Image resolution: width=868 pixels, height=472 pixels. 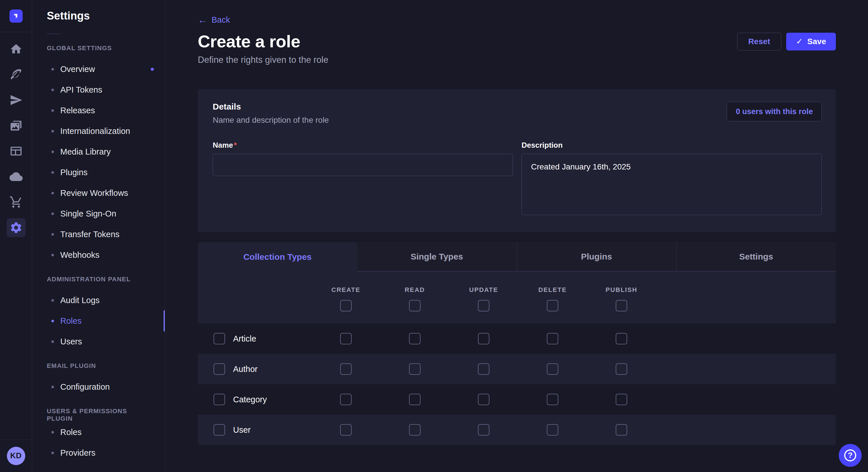 What do you see at coordinates (278, 257) in the screenshot?
I see `tab-collection-types: Collection Types` at bounding box center [278, 257].